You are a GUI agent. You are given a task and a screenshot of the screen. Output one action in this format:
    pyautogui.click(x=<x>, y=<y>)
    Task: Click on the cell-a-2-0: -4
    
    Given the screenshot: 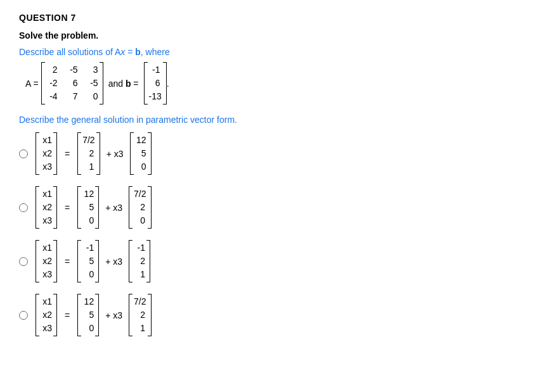 What is the action you would take?
    pyautogui.click(x=52, y=96)
    